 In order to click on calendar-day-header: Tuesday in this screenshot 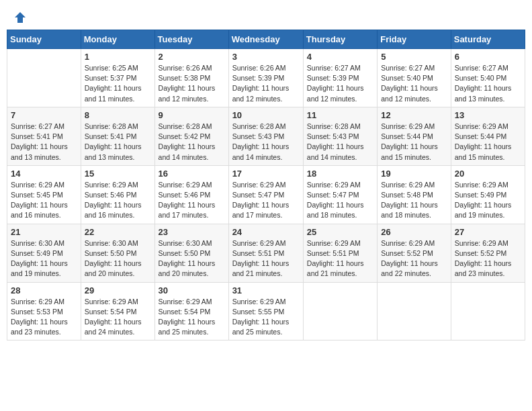, I will do `click(191, 40)`.